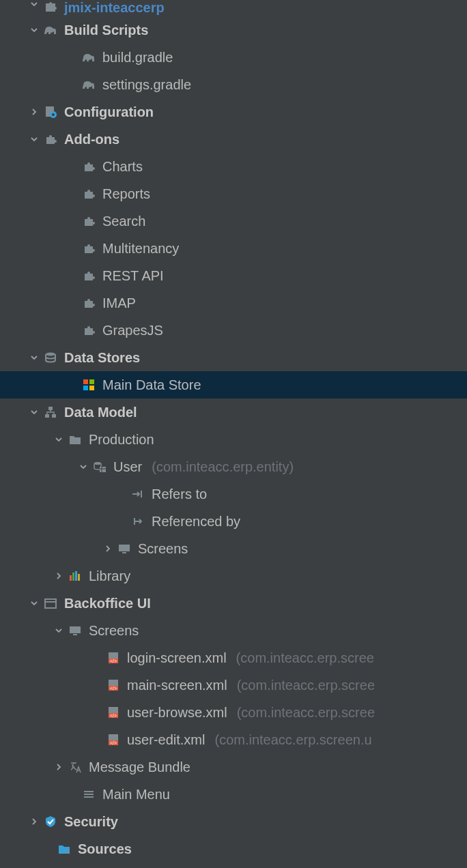 This screenshot has height=868, width=467. Describe the element at coordinates (177, 658) in the screenshot. I see `file-label: login-screen.xml` at that location.